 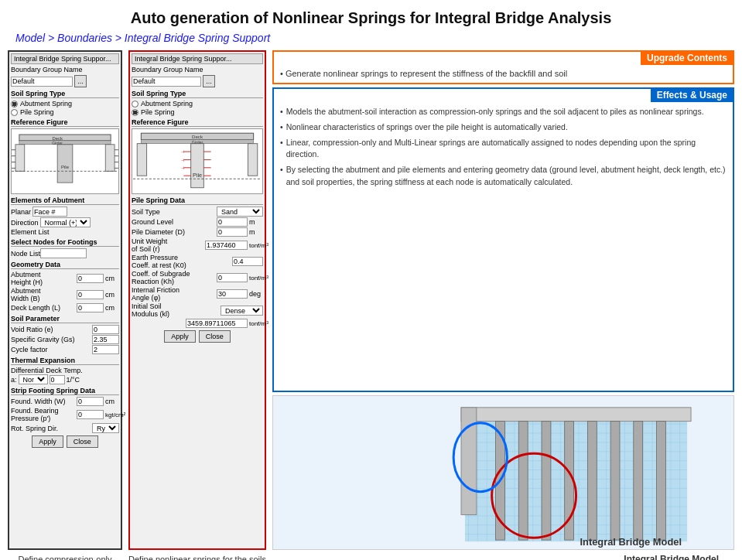 What do you see at coordinates (197, 112) in the screenshot?
I see `radio-pile-mid: Pile Spring` at bounding box center [197, 112].